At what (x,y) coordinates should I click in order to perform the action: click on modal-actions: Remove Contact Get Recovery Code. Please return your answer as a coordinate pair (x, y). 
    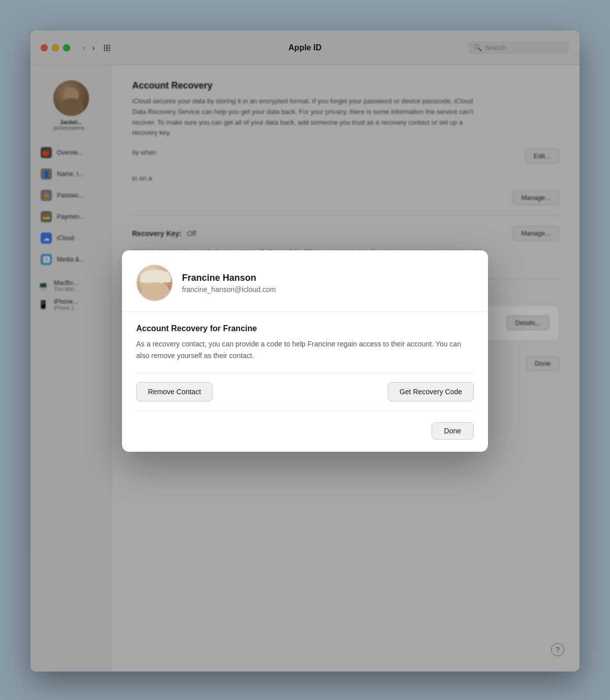
    Looking at the image, I should click on (305, 392).